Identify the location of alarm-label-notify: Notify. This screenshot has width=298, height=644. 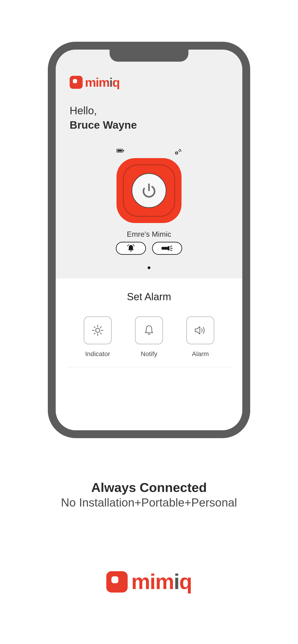
(149, 354).